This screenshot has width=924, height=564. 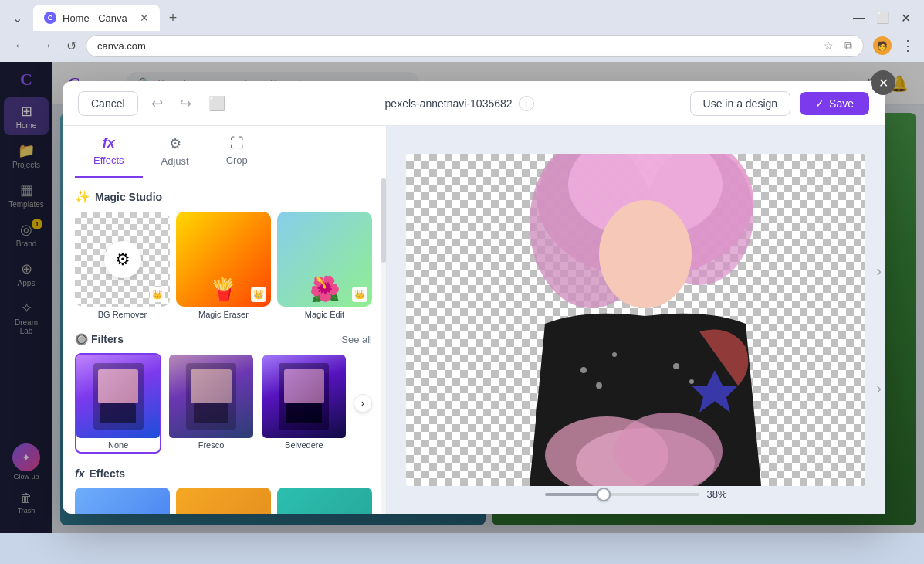 What do you see at coordinates (122, 314) in the screenshot?
I see `bg-remover-label: BG Remover` at bounding box center [122, 314].